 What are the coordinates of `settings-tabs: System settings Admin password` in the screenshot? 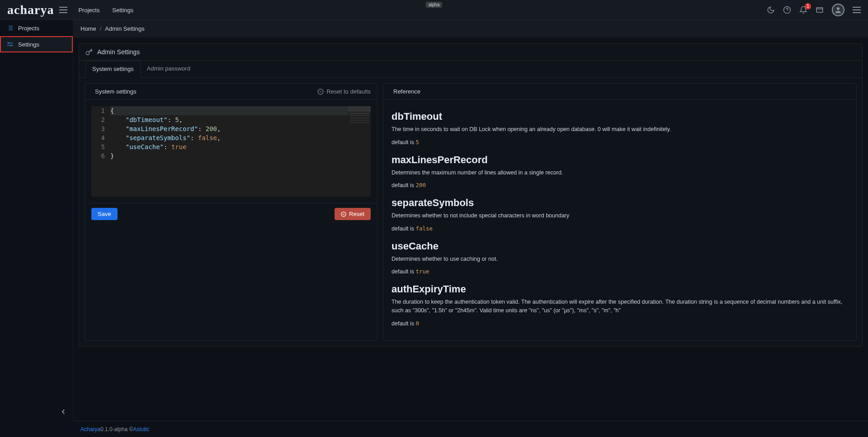 It's located at (471, 69).